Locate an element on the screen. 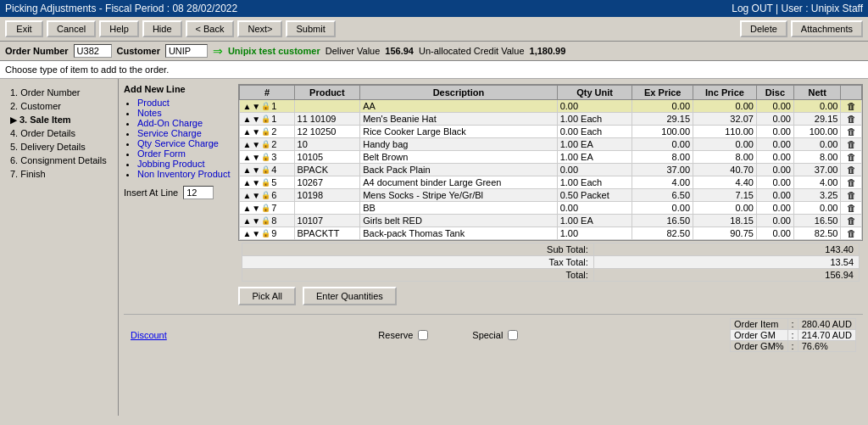  table-row: ▲▼ 🔒 5 10267 A4 document binder Large Gr… is located at coordinates (551, 183).